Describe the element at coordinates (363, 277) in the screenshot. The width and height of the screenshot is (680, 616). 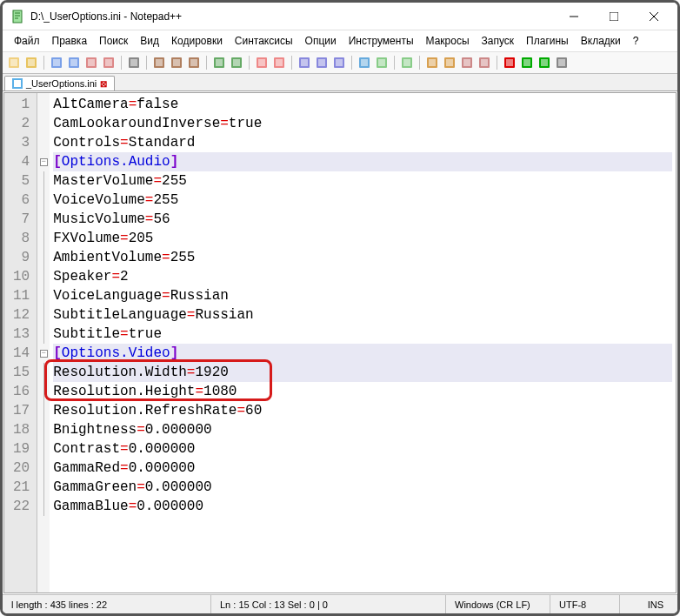
I see `code-line-10: Speaker=2` at that location.